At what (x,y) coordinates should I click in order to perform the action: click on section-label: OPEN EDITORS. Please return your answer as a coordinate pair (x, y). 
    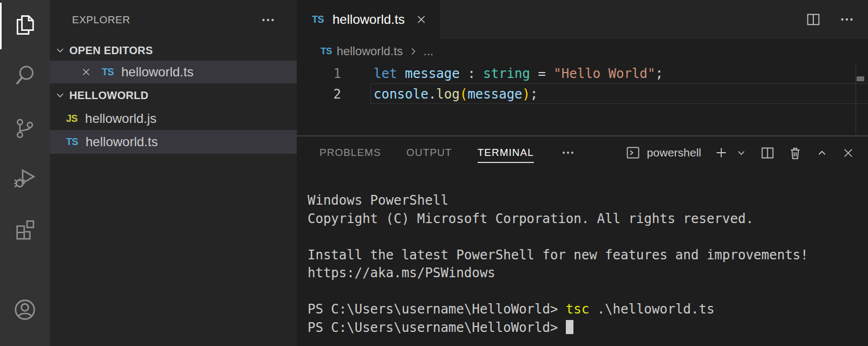
    Looking at the image, I should click on (111, 51).